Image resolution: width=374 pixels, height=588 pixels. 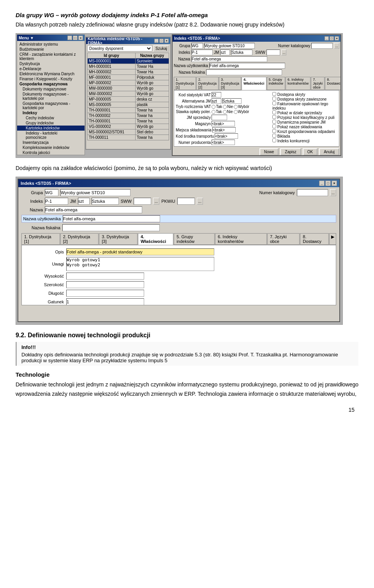 I want to click on dysponent-select: Dowolny dysponent, so click(x=120, y=48).